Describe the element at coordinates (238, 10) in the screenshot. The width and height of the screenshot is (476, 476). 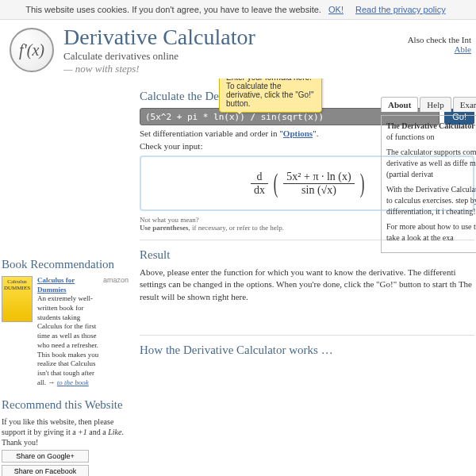
I see `cookie-banner: This website uses cookies. If you don't …` at that location.